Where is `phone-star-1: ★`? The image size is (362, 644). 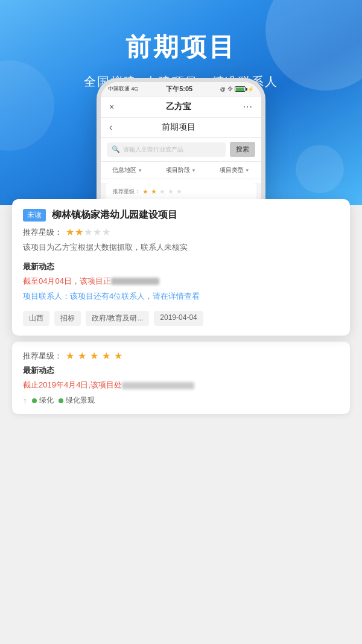
phone-star-1: ★ is located at coordinates (145, 192).